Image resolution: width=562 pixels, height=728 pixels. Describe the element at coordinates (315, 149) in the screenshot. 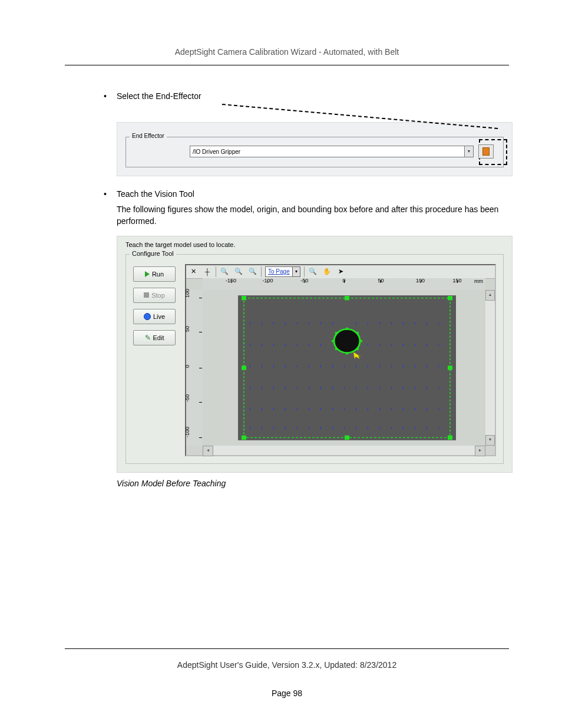

I see `end-effector-panel: End Effector /IO Driven Gripper ▾` at that location.